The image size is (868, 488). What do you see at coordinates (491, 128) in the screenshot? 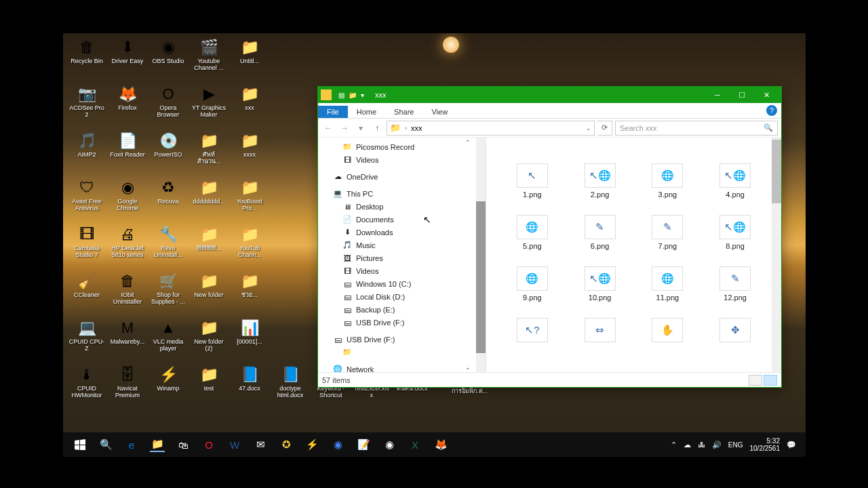
I see `breadcrumb: 📁 › xxx ⌄` at bounding box center [491, 128].